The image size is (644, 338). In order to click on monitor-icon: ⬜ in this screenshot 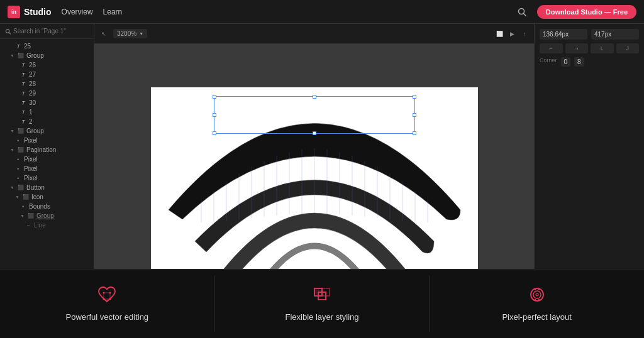, I will do `click(499, 34)`.